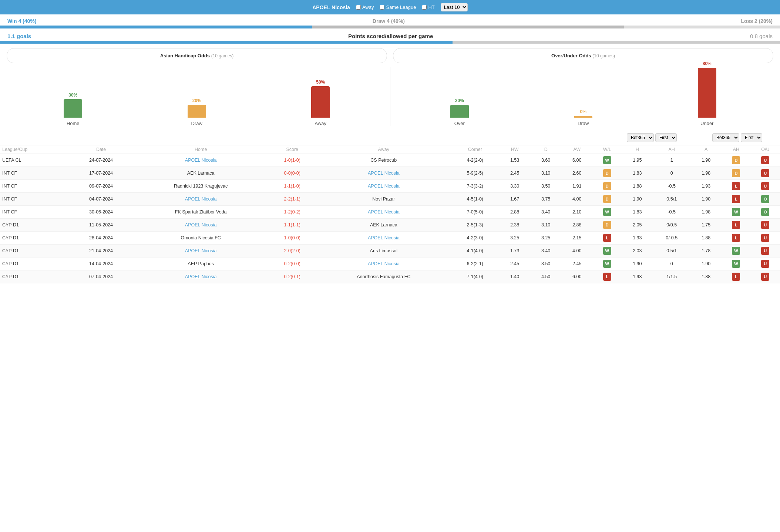 The width and height of the screenshot is (780, 532). What do you see at coordinates (604, 56) in the screenshot?
I see `ou-odds-games: (10 games)` at bounding box center [604, 56].